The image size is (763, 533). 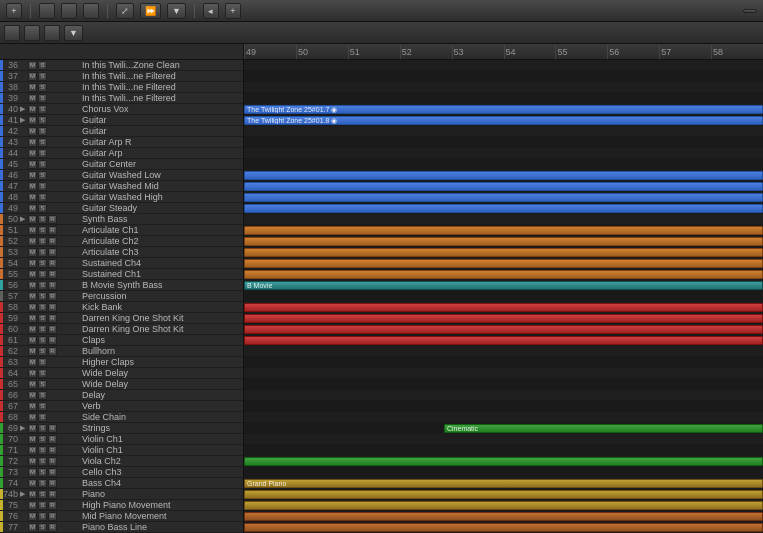 What do you see at coordinates (122, 132) in the screenshot?
I see `track-row: 42MSGuitar` at bounding box center [122, 132].